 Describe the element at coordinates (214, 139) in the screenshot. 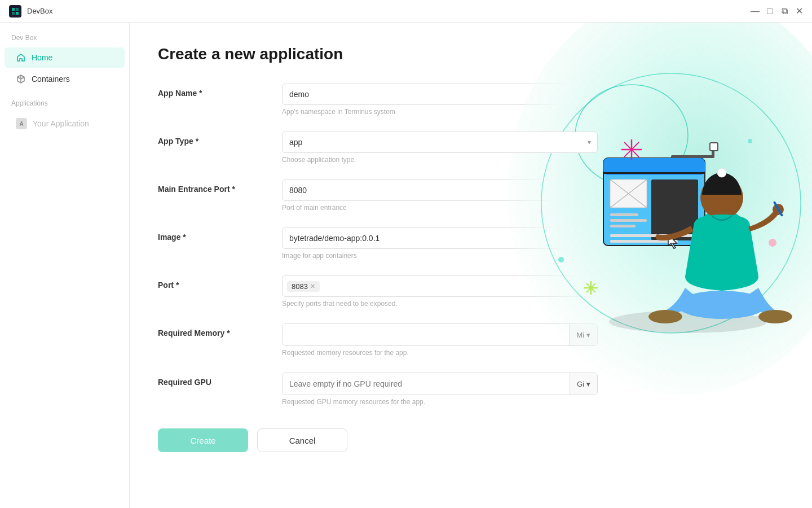

I see `app-type-label: App Type *` at that location.